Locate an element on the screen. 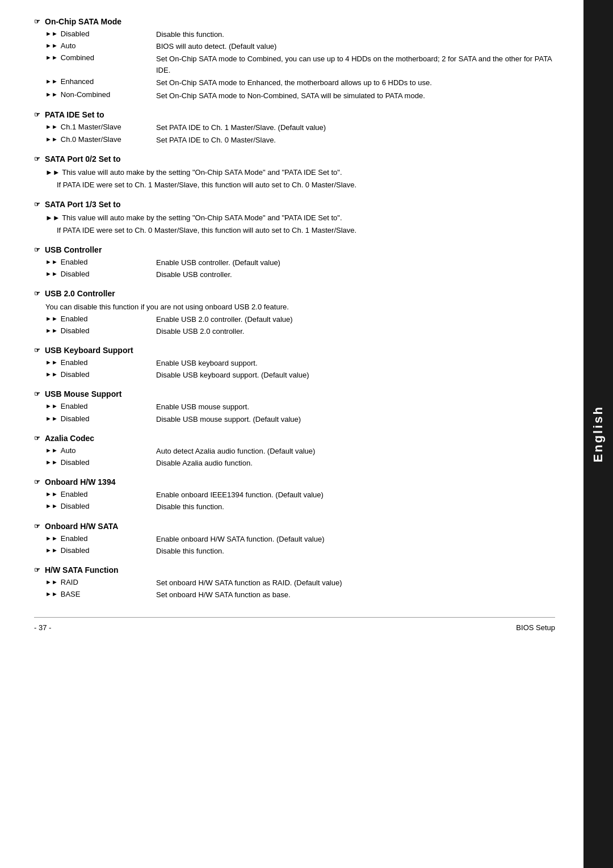 The image size is (613, 868). section-title-onboard-sata: ☞ Onboard H/W SATA is located at coordinates (295, 526).